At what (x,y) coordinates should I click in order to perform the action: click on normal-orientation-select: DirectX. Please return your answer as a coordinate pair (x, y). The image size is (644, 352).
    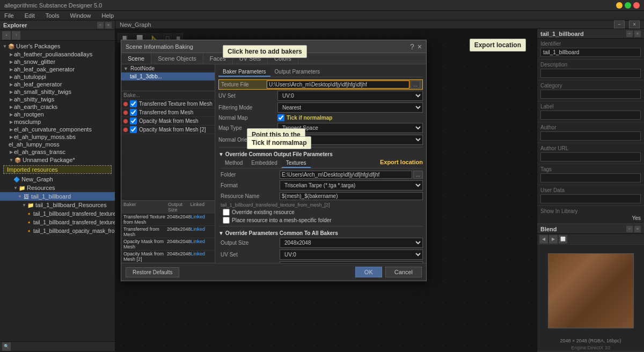
    Looking at the image, I should click on (350, 140).